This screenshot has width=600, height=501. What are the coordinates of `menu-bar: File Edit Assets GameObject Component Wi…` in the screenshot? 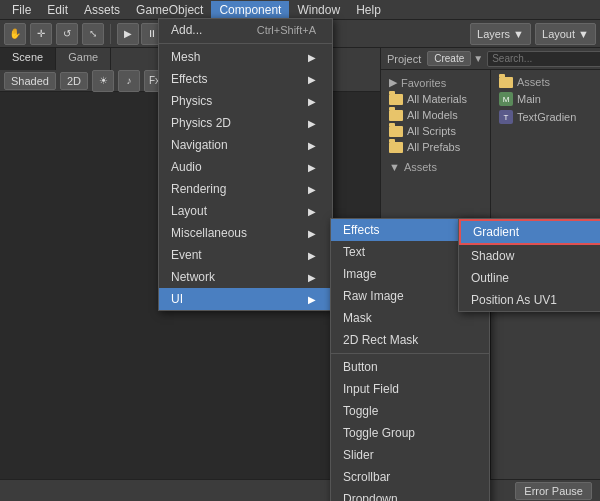 It's located at (300, 10).